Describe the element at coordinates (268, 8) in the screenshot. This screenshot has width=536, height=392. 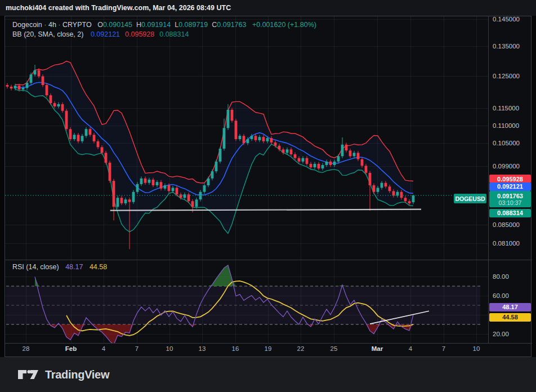
I see `attribution-bar: muchoki404 created with TradingView.com,…` at that location.